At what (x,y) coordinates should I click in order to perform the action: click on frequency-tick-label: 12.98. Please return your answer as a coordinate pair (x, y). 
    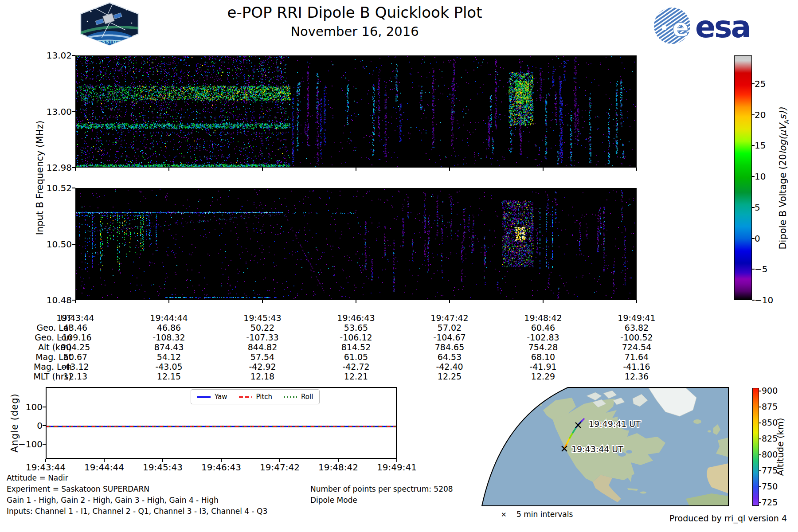
    Looking at the image, I should click on (45, 168).